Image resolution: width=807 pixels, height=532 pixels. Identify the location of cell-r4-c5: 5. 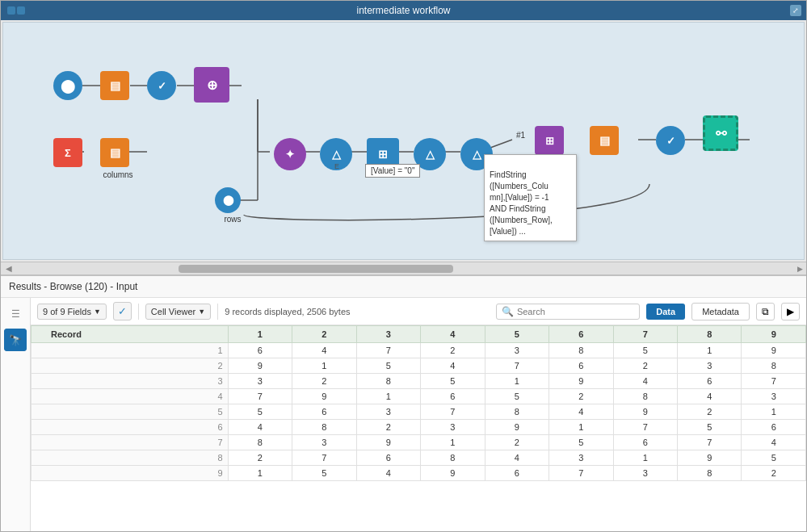
(517, 397).